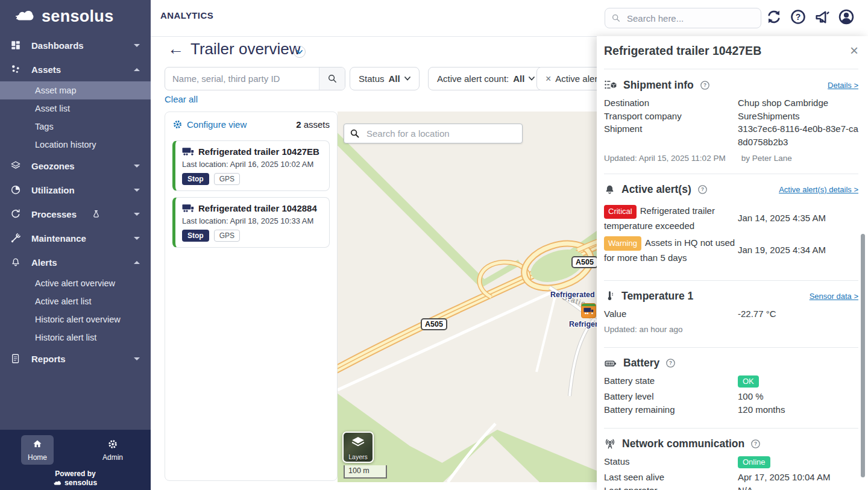 The height and width of the screenshot is (490, 868). Describe the element at coordinates (300, 52) in the screenshot. I see `view-selector-chevron` at that location.